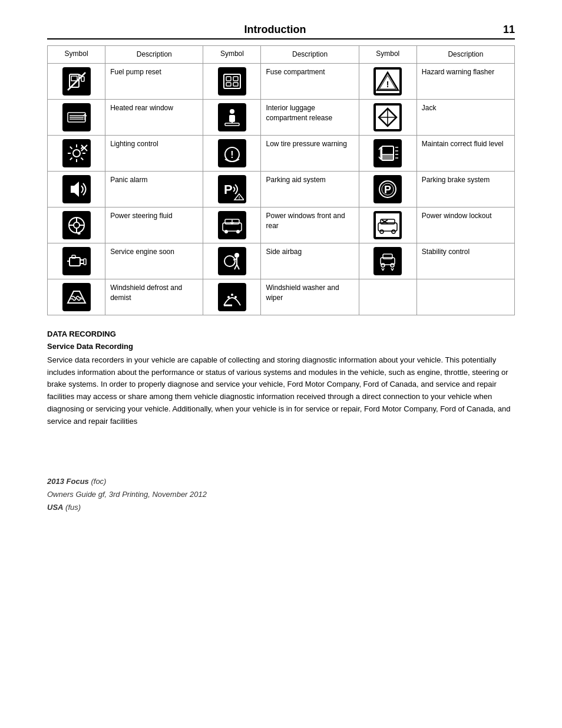 The width and height of the screenshot is (562, 728). Describe the element at coordinates (77, 81) in the screenshot. I see `fuel-pump-reset-icon` at that location.